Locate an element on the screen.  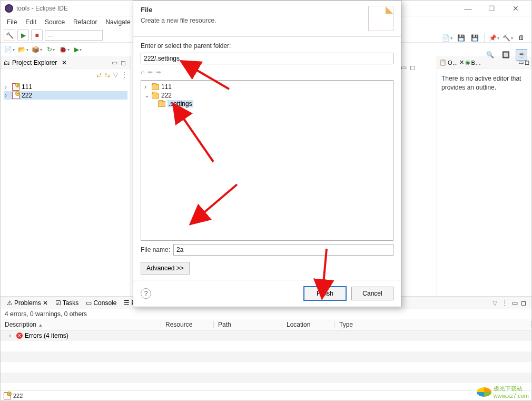
build-icon-2: 🔨▾ is located at coordinates (508, 38).